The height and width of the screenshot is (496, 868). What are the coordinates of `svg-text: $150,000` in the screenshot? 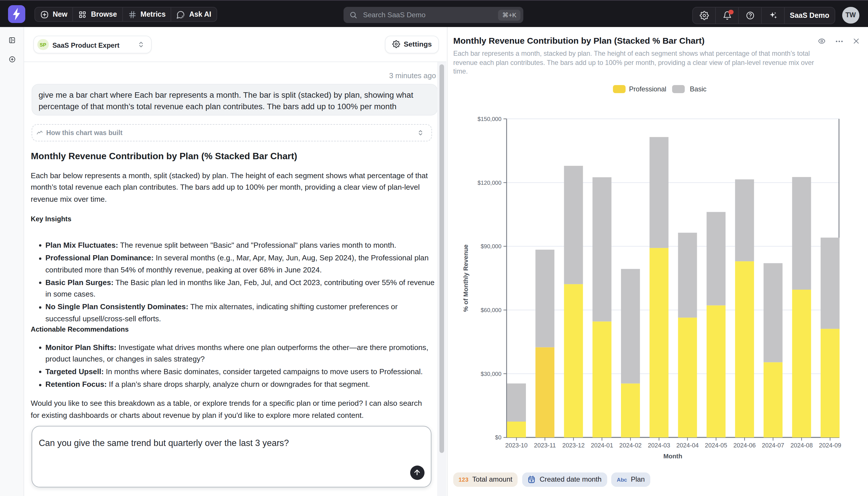 It's located at (489, 119).